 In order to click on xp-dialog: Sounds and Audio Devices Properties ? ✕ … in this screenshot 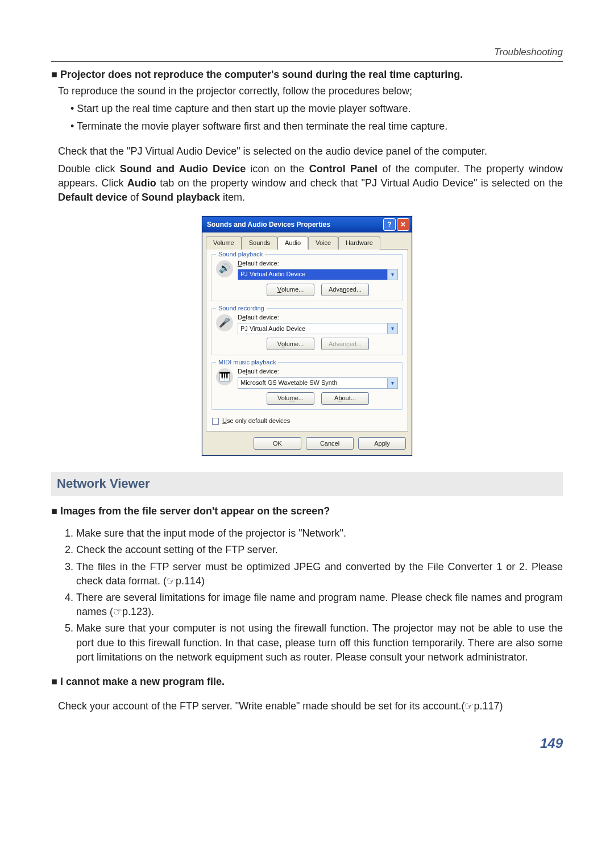, I will do `click(307, 336)`.